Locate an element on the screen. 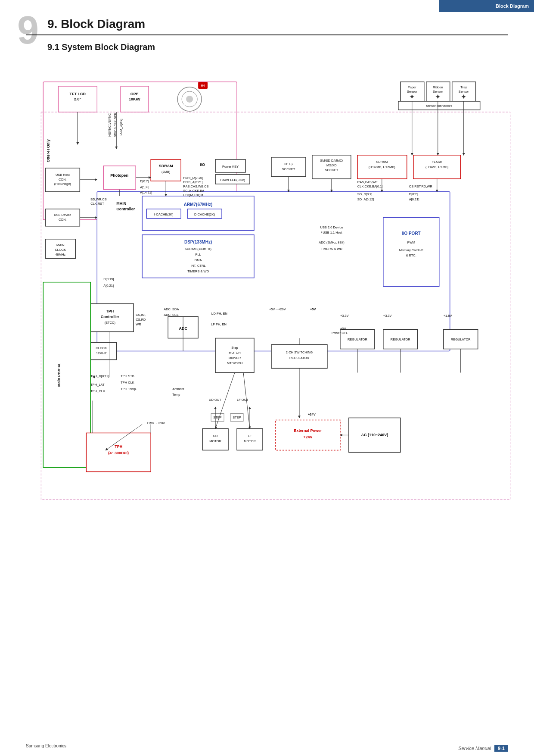 The height and width of the screenshot is (756, 534). svg-text: CS,RD is located at coordinates (141, 320).